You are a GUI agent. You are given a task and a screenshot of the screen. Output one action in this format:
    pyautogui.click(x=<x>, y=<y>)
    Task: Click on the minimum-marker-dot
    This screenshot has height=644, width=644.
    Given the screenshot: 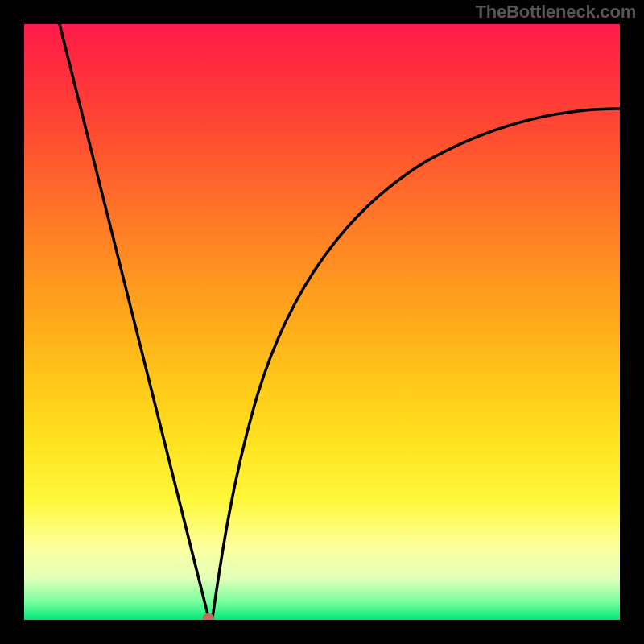 What is the action you would take?
    pyautogui.click(x=208, y=617)
    